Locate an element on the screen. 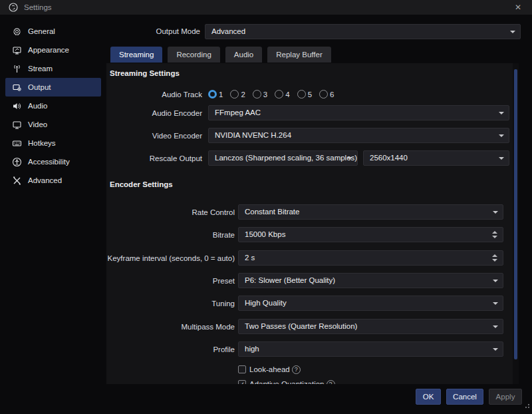  sidebar-item-label: Advanced is located at coordinates (45, 180).